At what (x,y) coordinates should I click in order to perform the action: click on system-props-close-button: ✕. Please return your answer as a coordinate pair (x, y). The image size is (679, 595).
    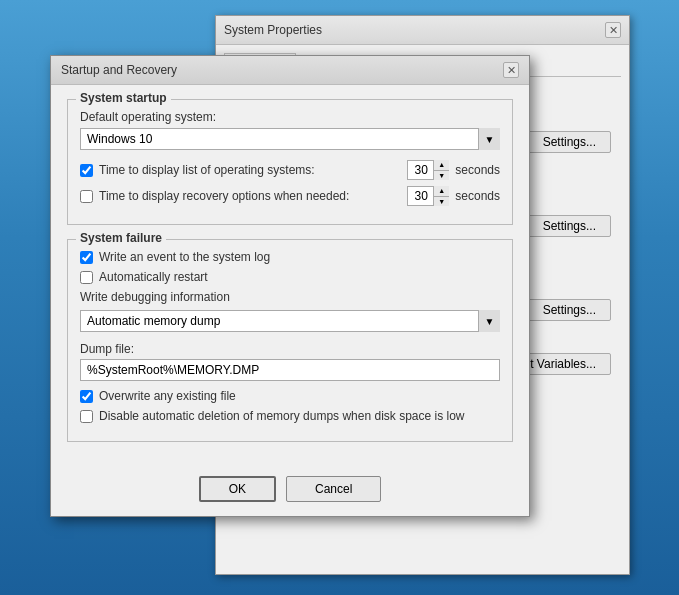
    Looking at the image, I should click on (613, 30).